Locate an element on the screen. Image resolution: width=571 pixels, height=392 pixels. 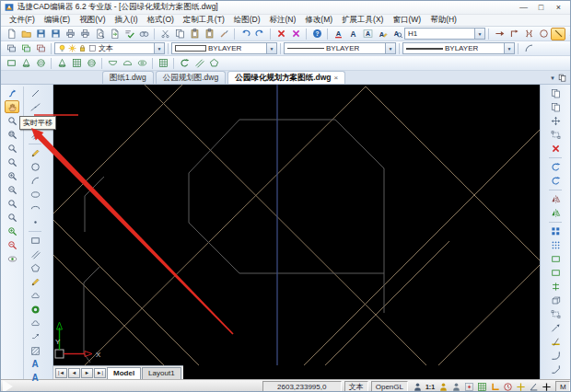
snap-parallel-button is located at coordinates (568, 34).